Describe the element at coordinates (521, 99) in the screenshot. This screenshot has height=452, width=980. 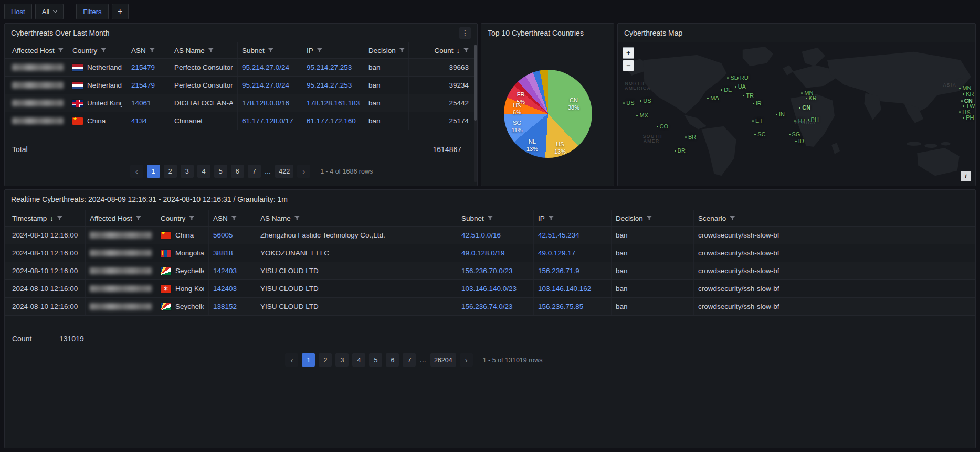
I see `pie-slice-label: FR5%` at that location.